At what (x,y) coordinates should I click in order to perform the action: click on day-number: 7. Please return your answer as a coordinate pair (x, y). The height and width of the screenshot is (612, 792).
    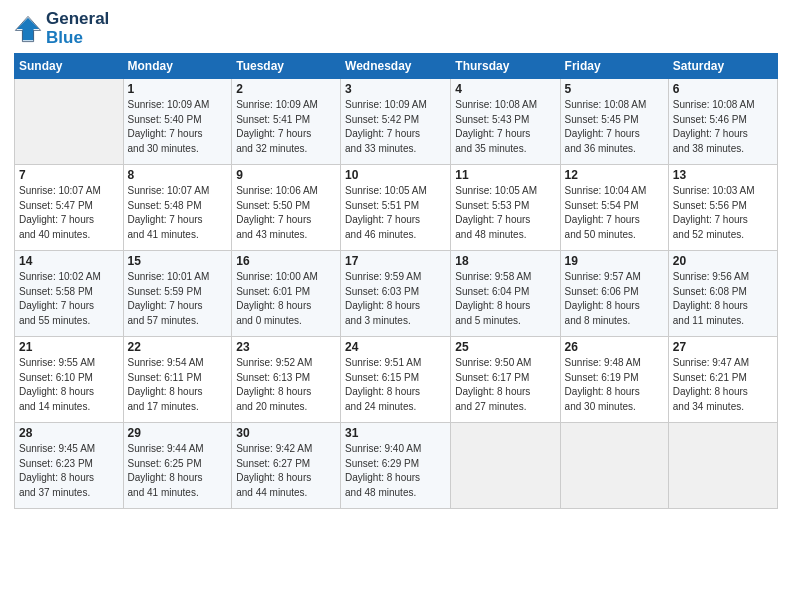
    Looking at the image, I should click on (69, 175).